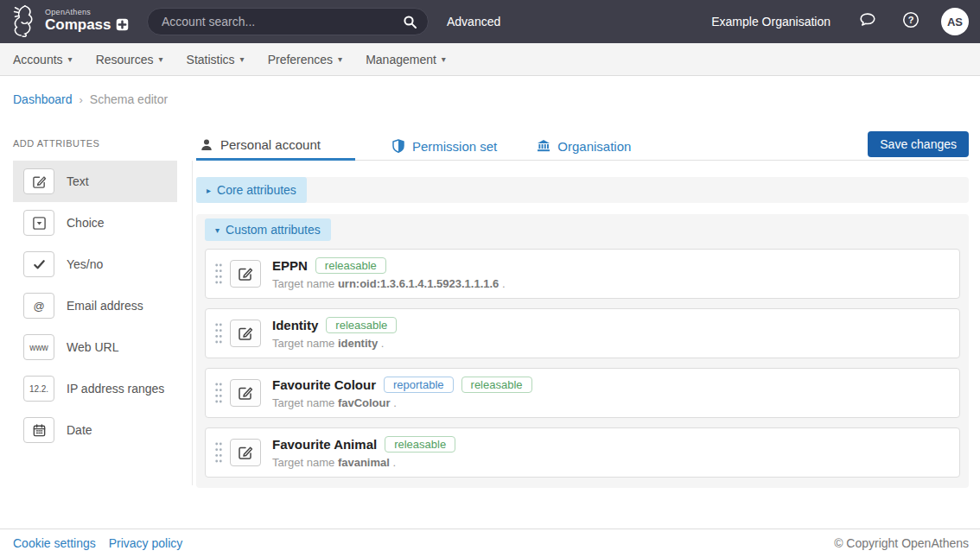 The height and width of the screenshot is (557, 980). I want to click on tab-label: Permission set, so click(455, 147).